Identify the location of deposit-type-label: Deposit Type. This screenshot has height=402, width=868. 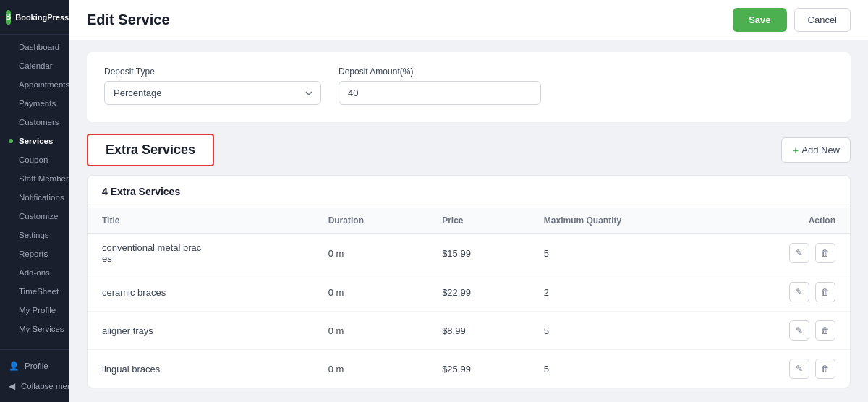
(213, 72).